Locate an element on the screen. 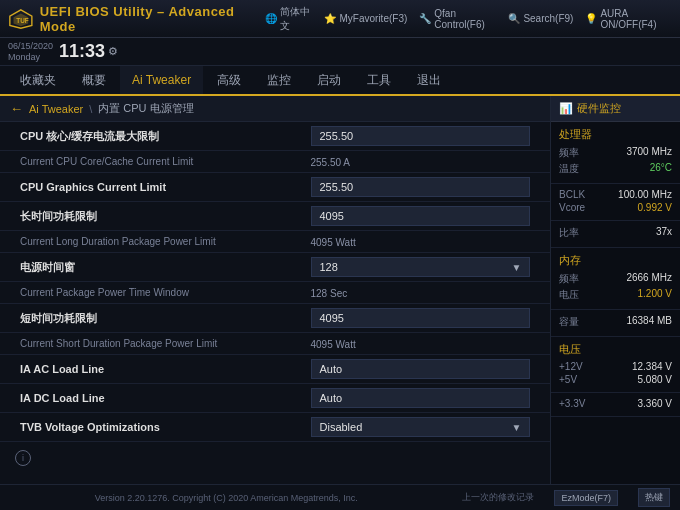  bios-title: UEFI BIOS Utility – Advanced Mode is located at coordinates (148, 19).